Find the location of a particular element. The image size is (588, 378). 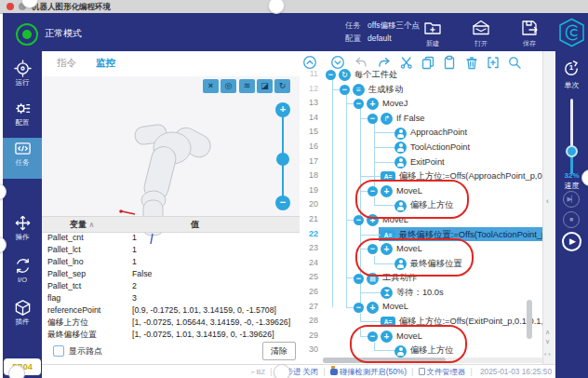

sort-ascending-icon is located at coordinates (92, 225).